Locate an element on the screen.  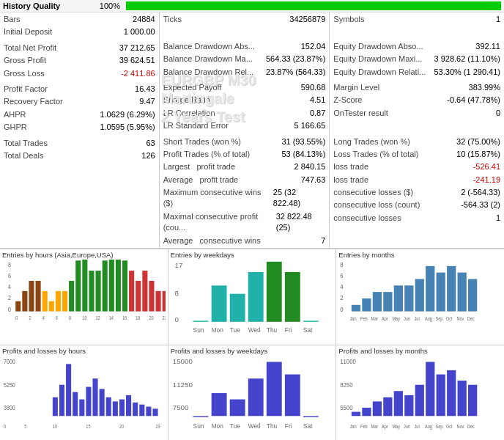
svg-text: Jan is located at coordinates (353, 319).